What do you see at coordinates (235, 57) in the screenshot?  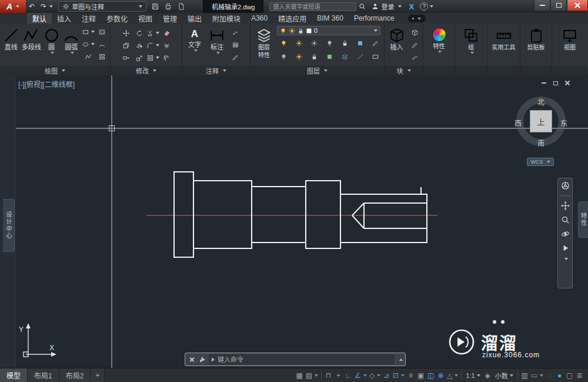 I see `markup-button` at bounding box center [235, 57].